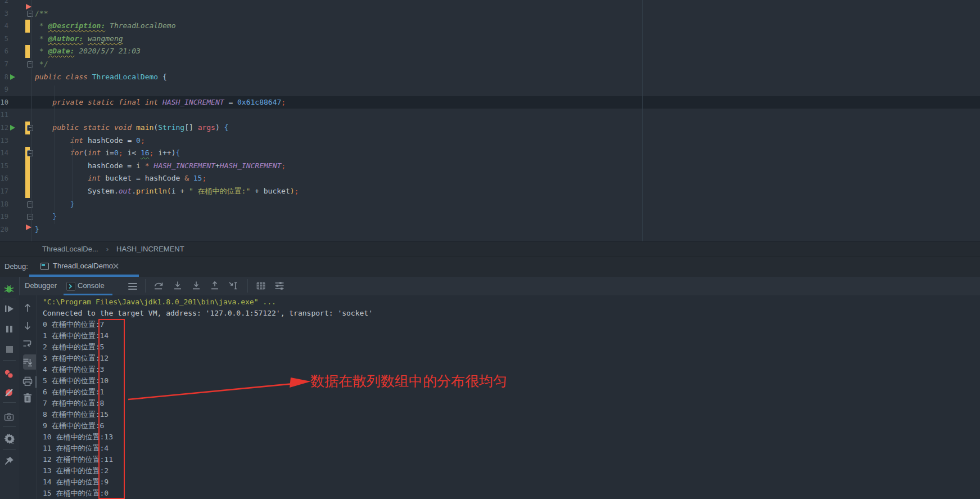 This screenshot has height=499, width=980. What do you see at coordinates (261, 286) in the screenshot?
I see `evaluate-expression-icon` at bounding box center [261, 286].